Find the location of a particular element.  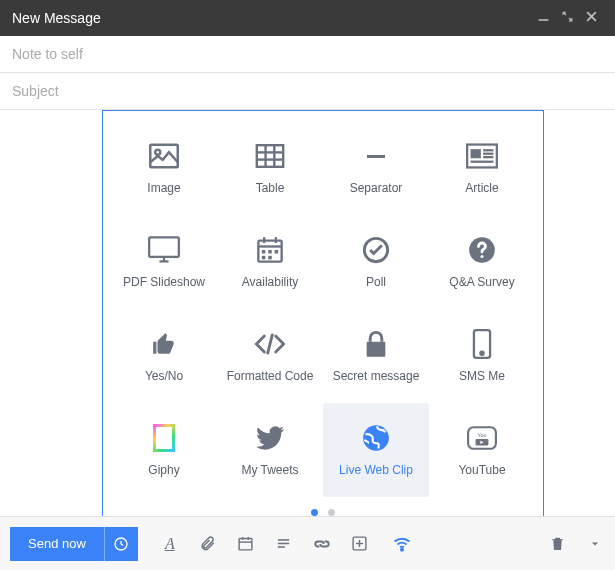

inserter-tile-article: Article is located at coordinates (482, 168).